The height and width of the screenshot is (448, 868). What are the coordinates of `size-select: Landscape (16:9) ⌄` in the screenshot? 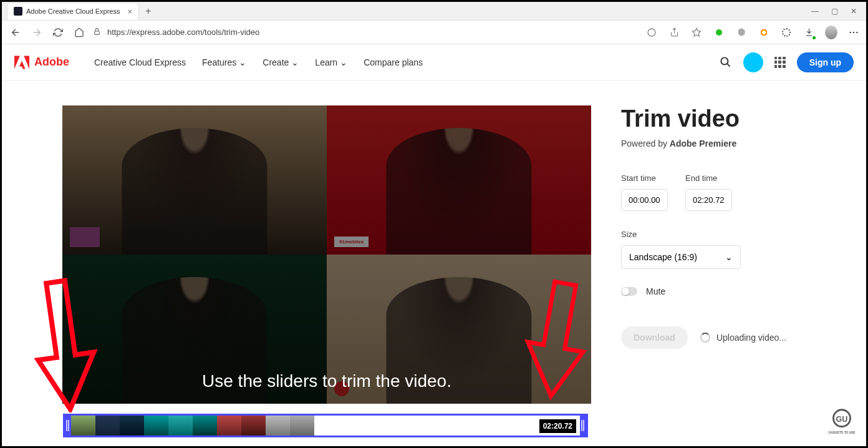 It's located at (681, 257).